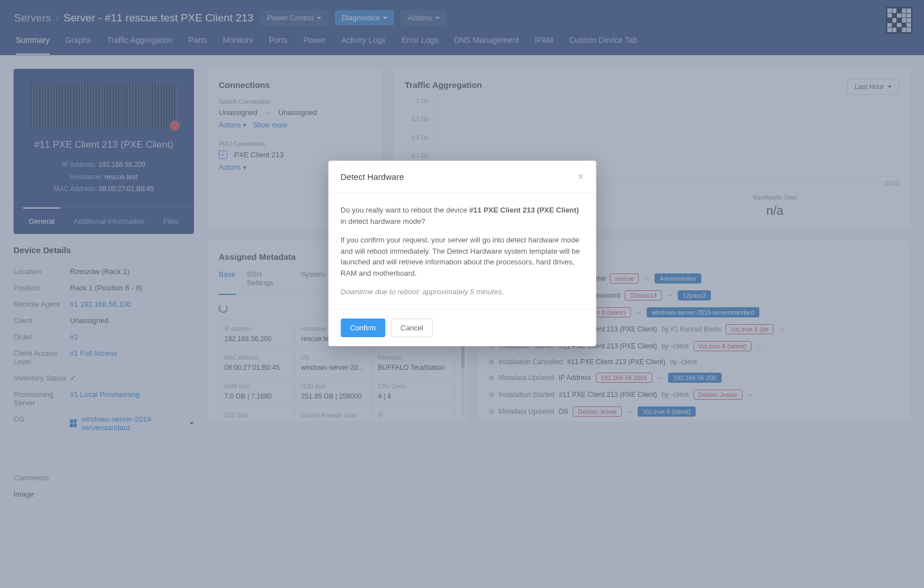 The image size is (924, 588). Describe the element at coordinates (462, 292) in the screenshot. I see `modal-note: Downtime due to reboot: approximately 5 …` at that location.